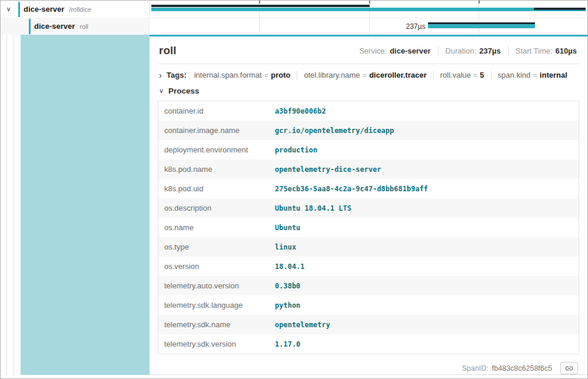  Describe the element at coordinates (481, 75) in the screenshot. I see `tag-value: 5` at that location.